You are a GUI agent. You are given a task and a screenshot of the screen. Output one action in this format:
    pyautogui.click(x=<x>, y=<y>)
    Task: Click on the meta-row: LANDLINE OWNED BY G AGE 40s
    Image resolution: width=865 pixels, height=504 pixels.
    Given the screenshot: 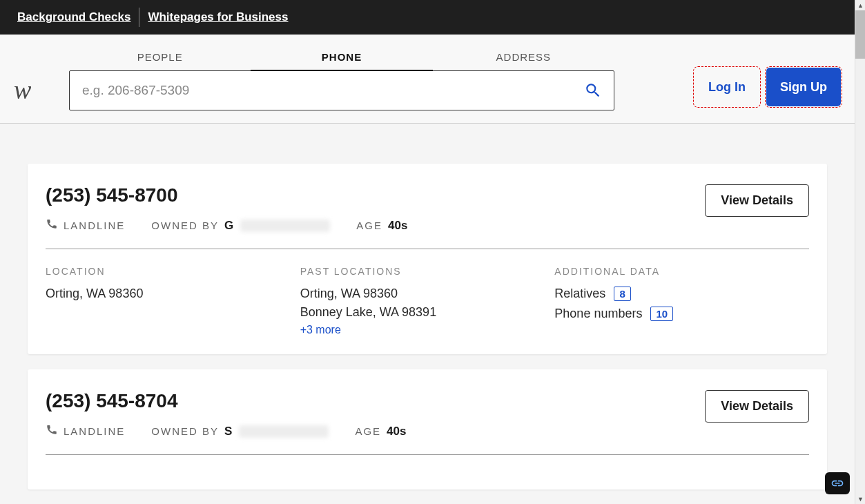 What is the action you would take?
    pyautogui.click(x=226, y=225)
    